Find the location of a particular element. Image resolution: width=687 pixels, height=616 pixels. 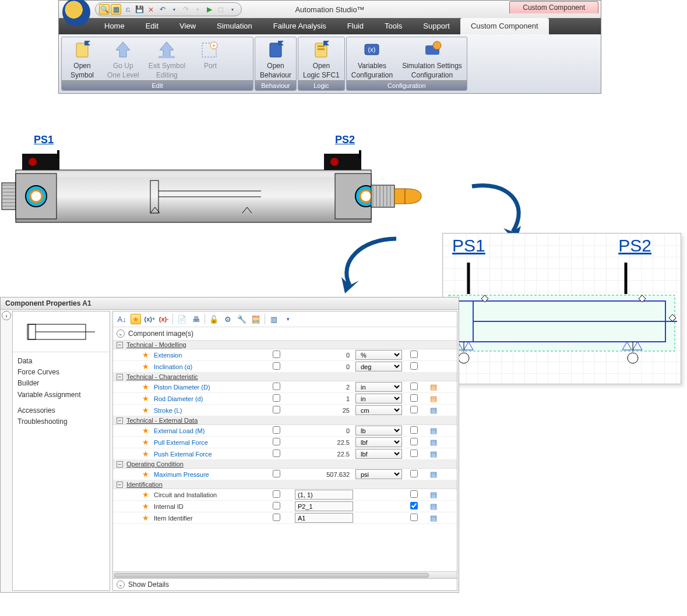

property-name: Push External Force is located at coordinates (212, 454).